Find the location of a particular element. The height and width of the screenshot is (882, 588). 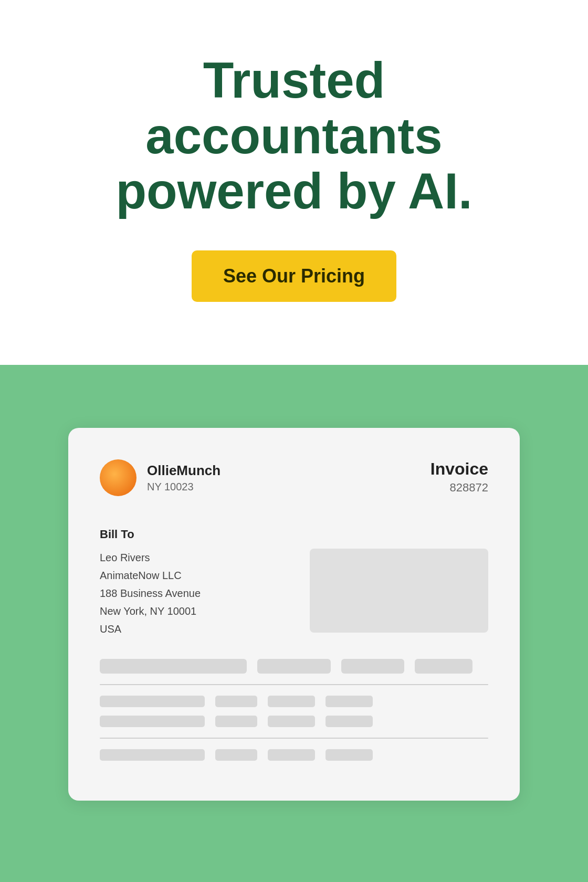

invoice-number: 828872 is located at coordinates (459, 488).